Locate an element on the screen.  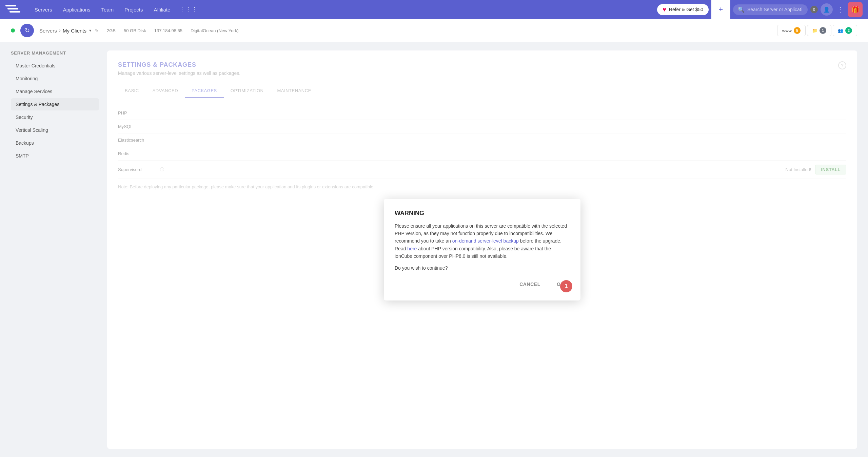
sidebar-item-smtp: SMTP is located at coordinates (55, 156).